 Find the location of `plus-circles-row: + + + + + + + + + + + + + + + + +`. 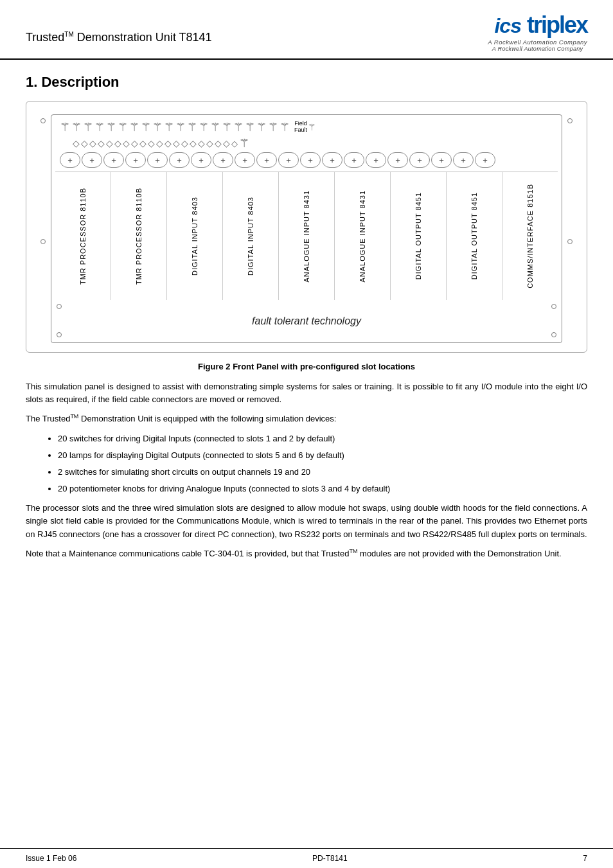

plus-circles-row: + + + + + + + + + + + + + + + + + is located at coordinates (306, 160).